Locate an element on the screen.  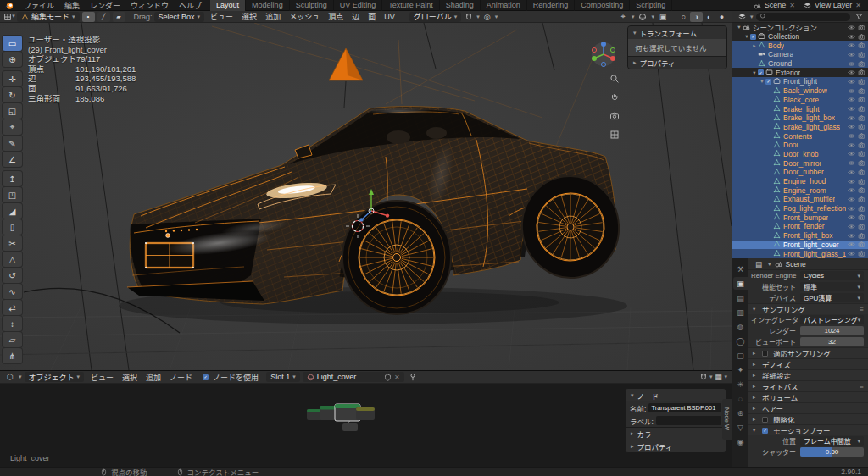
node-label-input is located at coordinates (688, 420).